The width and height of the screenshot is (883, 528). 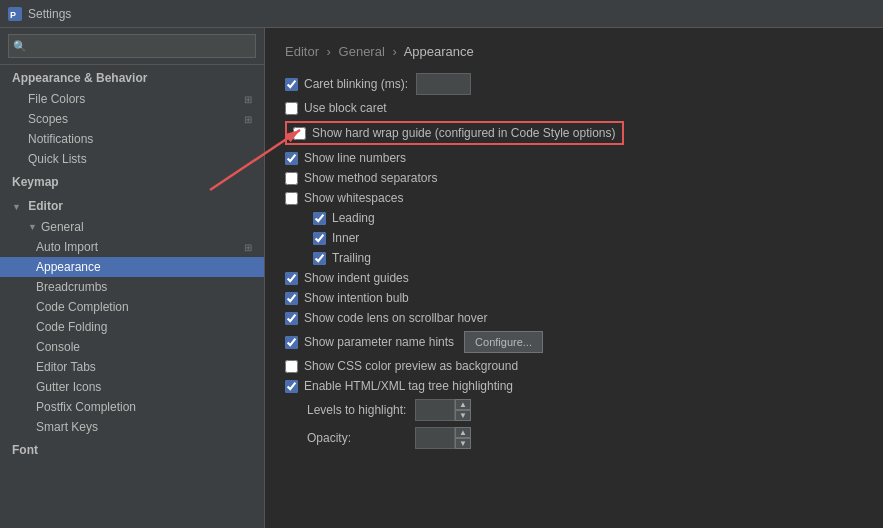 I want to click on show-line-numbers-label: Show line numbers, so click(x=346, y=158).